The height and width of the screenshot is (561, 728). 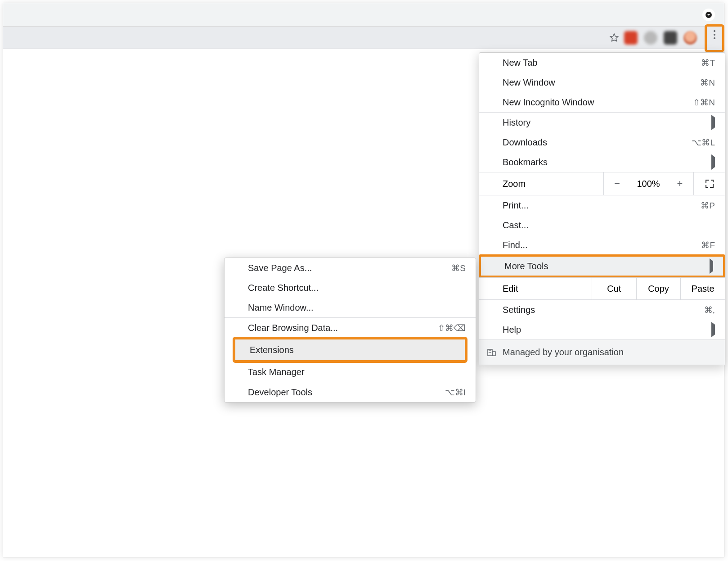 What do you see at coordinates (602, 352) in the screenshot?
I see `managed-notice: Managed by your organisation` at bounding box center [602, 352].